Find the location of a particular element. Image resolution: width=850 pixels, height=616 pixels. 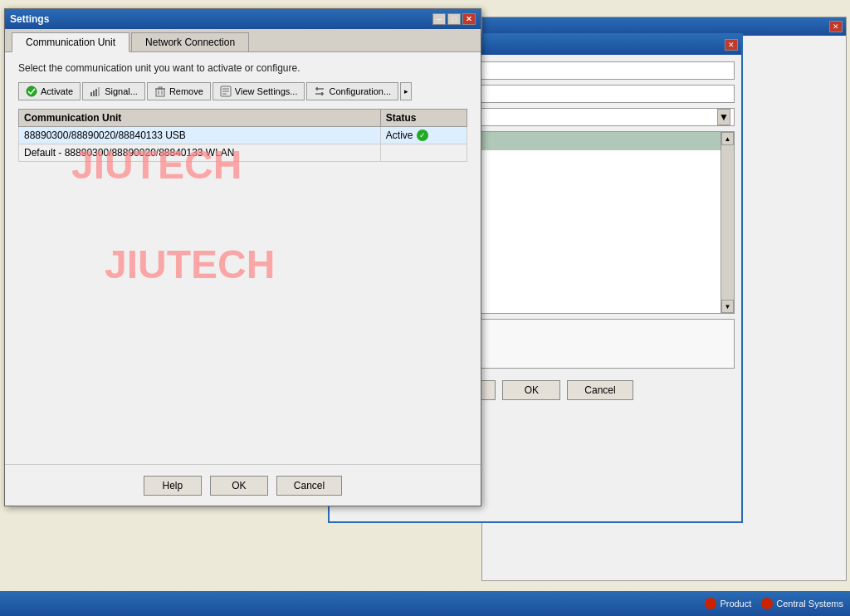

signal-icon is located at coordinates (95, 91).